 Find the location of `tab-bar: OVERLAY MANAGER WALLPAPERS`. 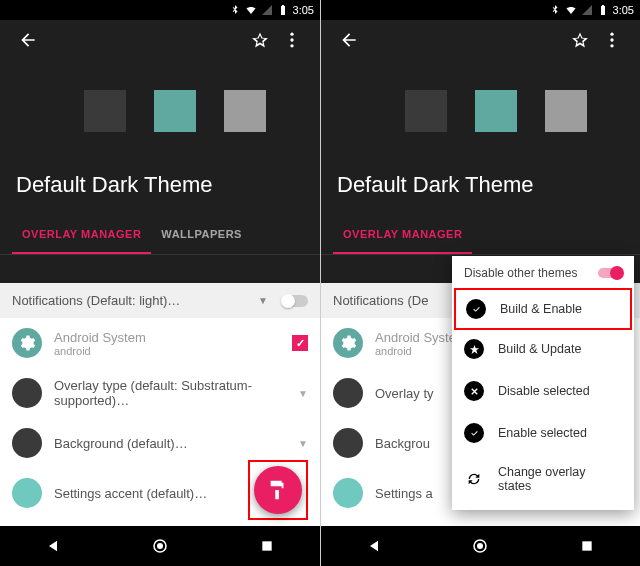

tab-bar: OVERLAY MANAGER WALLPAPERS is located at coordinates (160, 236).